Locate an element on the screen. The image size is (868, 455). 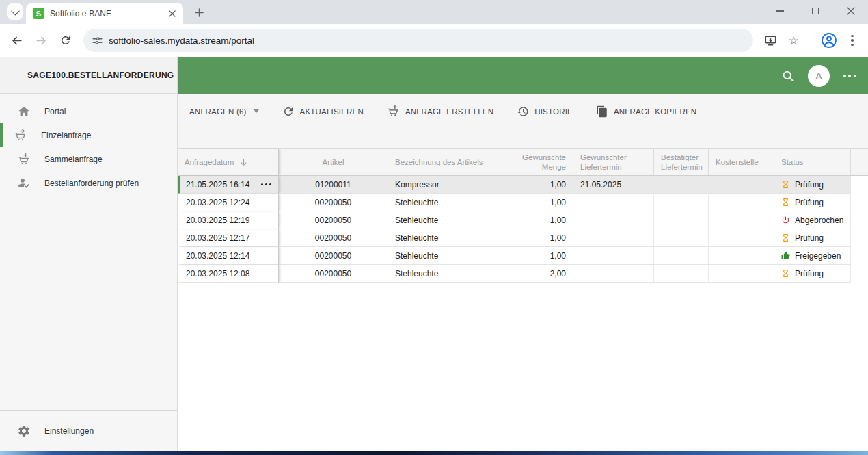
column-label: Gewünschter Liefertermin is located at coordinates (608, 163).